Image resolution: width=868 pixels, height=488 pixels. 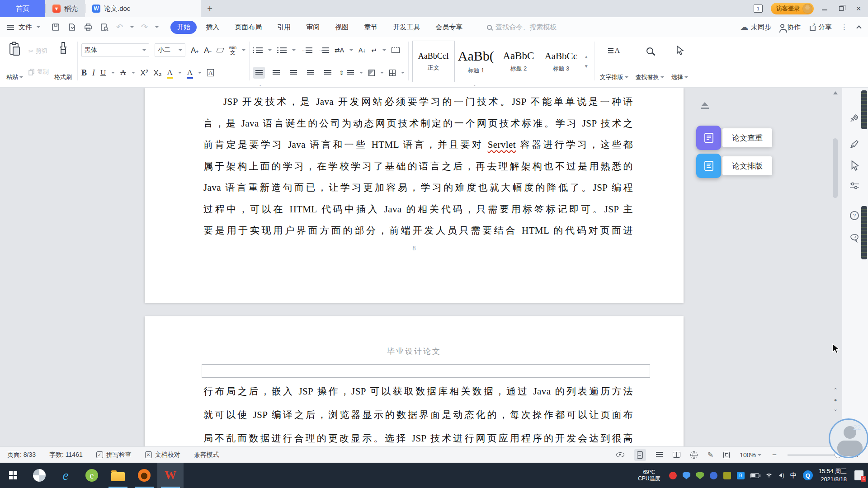 I want to click on promotion-rocket-icon, so click(x=854, y=118).